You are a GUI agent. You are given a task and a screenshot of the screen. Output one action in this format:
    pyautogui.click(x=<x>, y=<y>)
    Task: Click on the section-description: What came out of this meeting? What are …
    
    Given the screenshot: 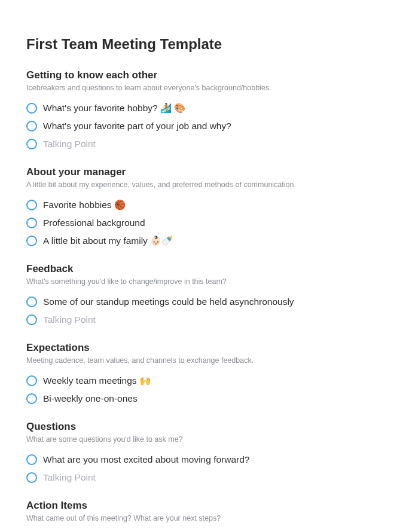 What is the action you would take?
    pyautogui.click(x=204, y=518)
    